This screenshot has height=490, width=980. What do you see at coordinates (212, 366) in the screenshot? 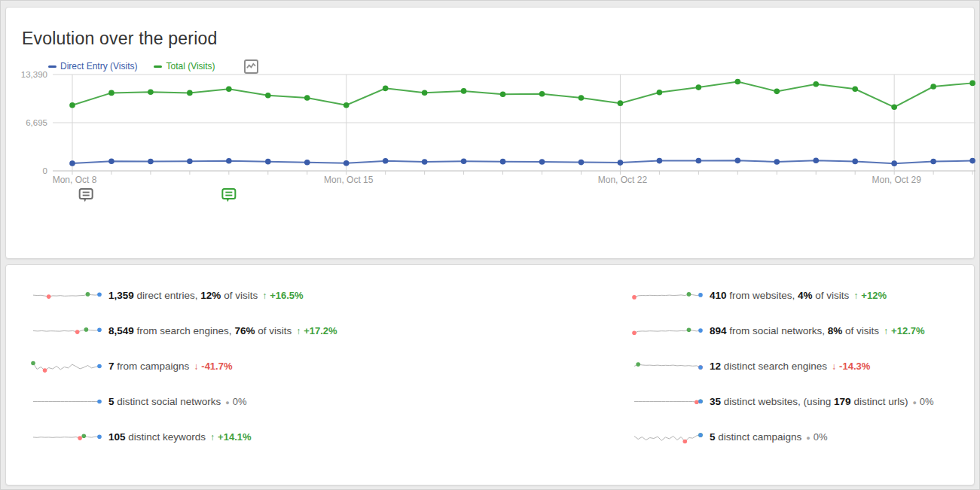
I see `change-indicator: ↓-41.7%` at bounding box center [212, 366].